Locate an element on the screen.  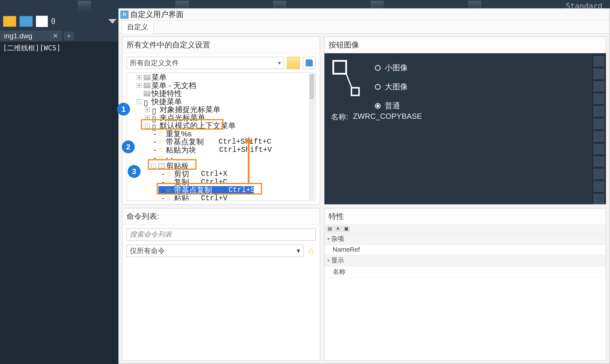
toolbar-icon is located at coordinates (84, 6).